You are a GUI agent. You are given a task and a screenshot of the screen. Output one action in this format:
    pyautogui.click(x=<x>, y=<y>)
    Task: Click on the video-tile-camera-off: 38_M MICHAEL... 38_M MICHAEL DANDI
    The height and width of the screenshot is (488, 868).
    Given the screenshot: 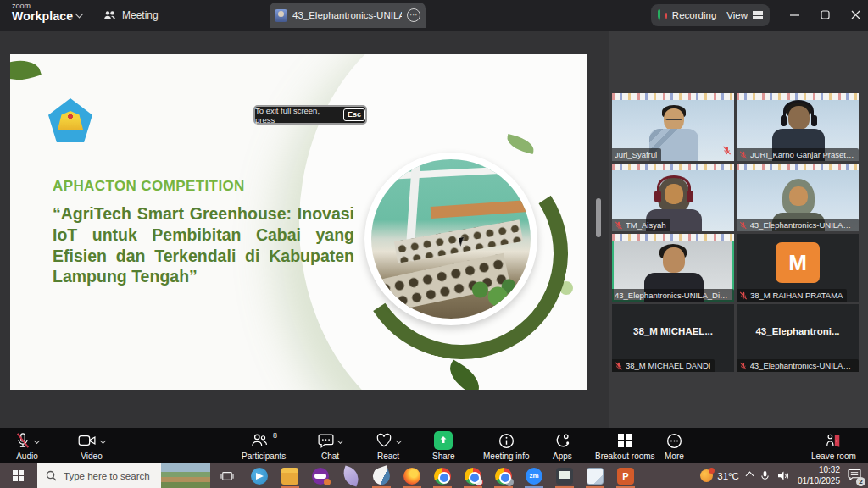 What is the action you would take?
    pyautogui.click(x=673, y=338)
    